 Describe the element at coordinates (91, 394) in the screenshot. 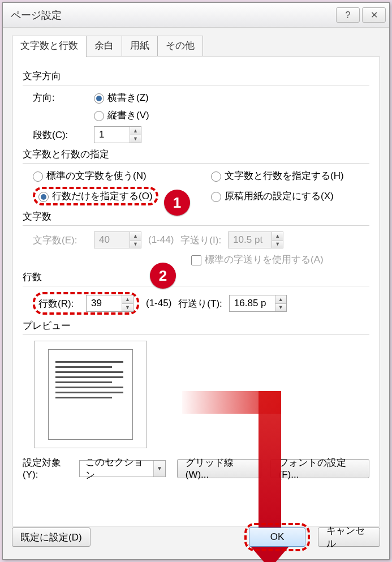

I see `preview-page-icon` at that location.